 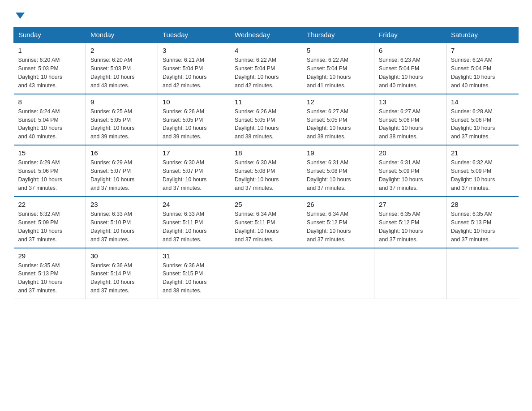 I want to click on calendar-cell: 6Sunrise: 6:23 AMSunset: 5:04 PMDaylight…, so click(x=410, y=68).